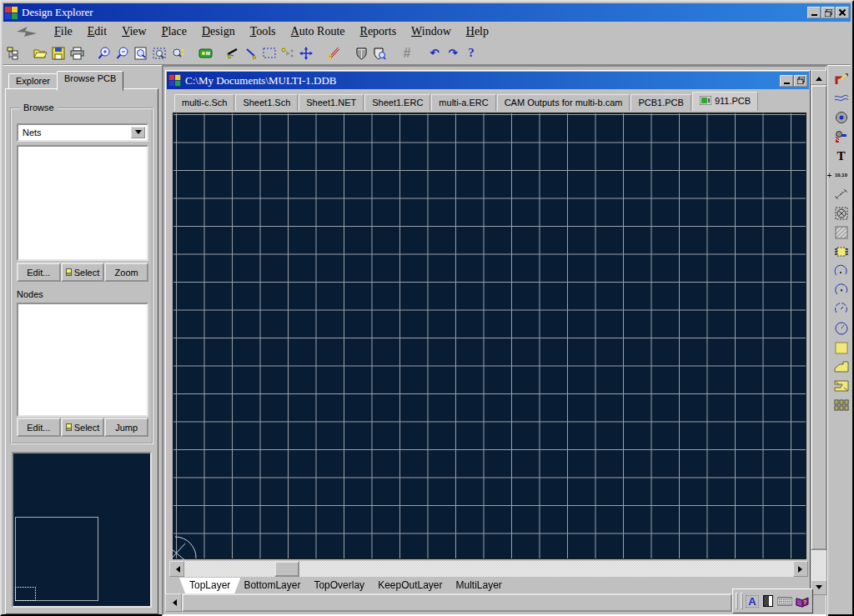 Image resolution: width=854 pixels, height=616 pixels. Describe the element at coordinates (819, 78) in the screenshot. I see `scroll-up-button` at that location.